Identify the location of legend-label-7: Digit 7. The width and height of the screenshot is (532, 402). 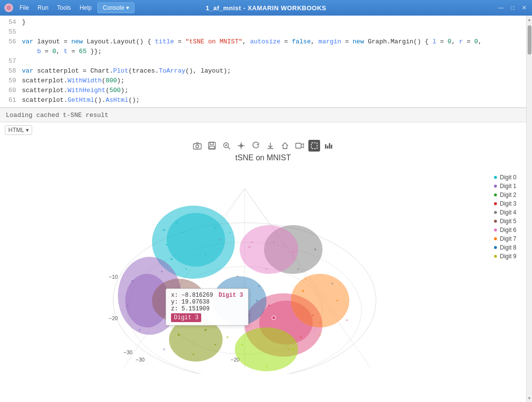
(508, 239).